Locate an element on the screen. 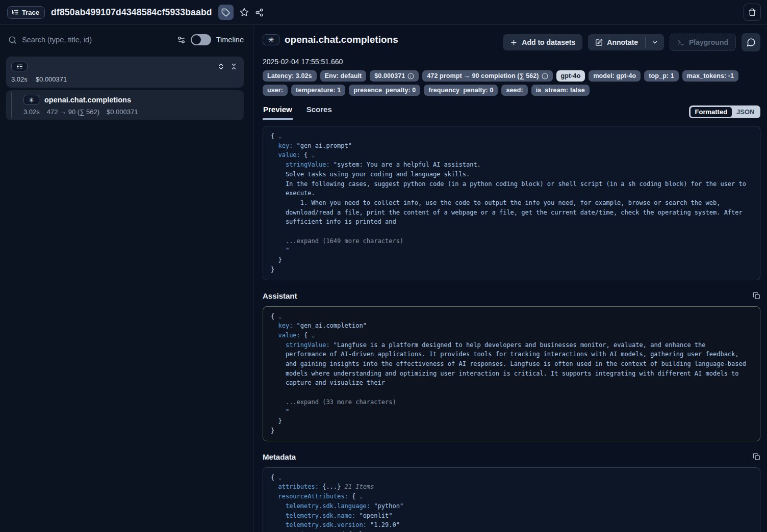 The image size is (767, 532). fold-icon is located at coordinates (234, 66).